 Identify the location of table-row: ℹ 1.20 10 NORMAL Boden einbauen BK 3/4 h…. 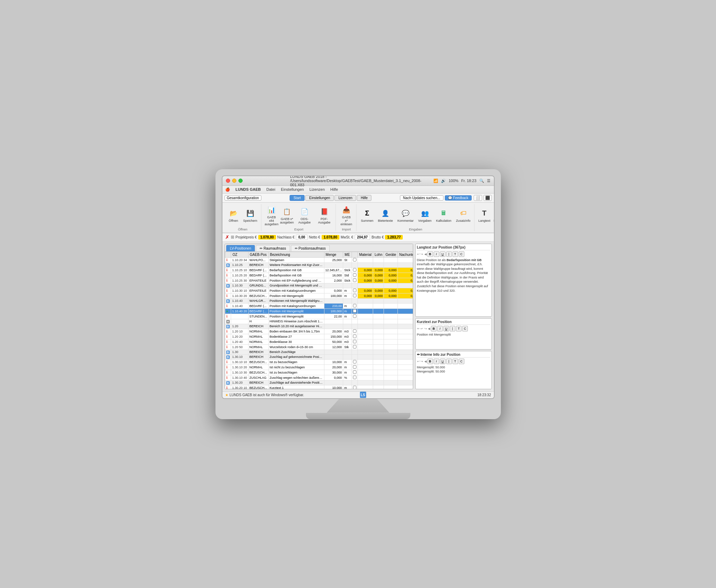
(319, 331).